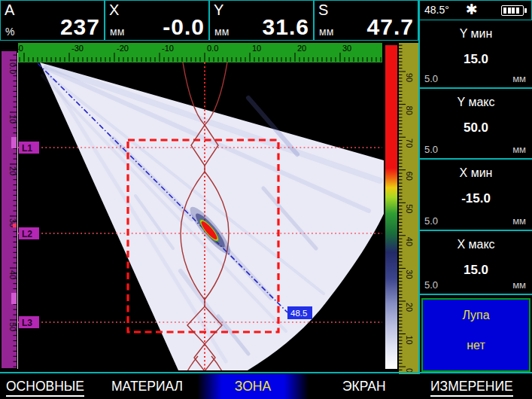  I want to click on menu-item-material: МАТЕРИАЛ, so click(147, 387).